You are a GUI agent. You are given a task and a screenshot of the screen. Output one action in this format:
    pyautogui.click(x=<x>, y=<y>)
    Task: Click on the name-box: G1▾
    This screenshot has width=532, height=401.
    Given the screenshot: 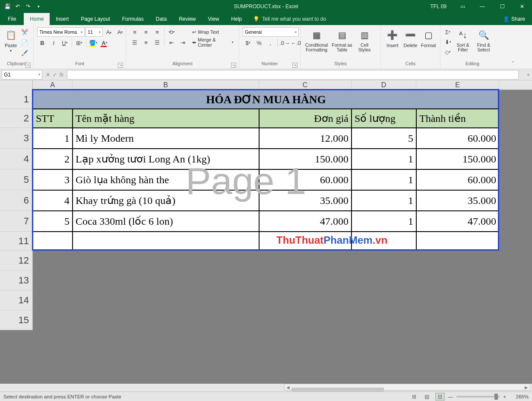 What is the action you would take?
    pyautogui.click(x=22, y=75)
    